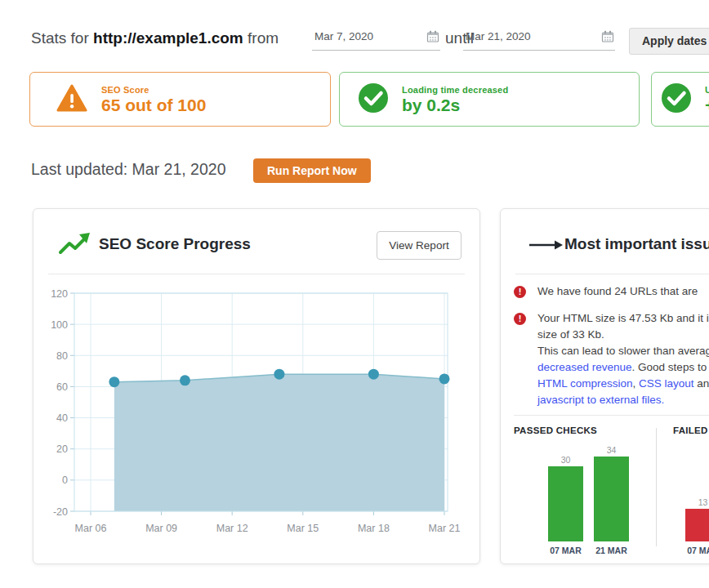 The image size is (709, 588). I want to click on issue-text: ,, so click(636, 384).